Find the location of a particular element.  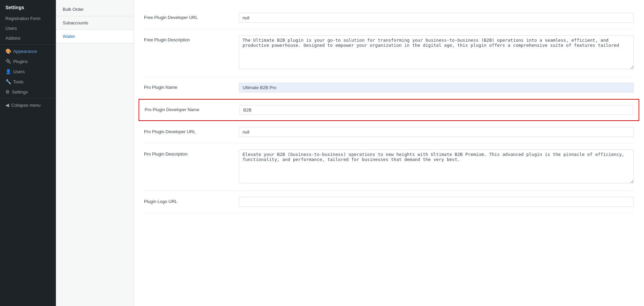

form-row-free-plugin-description: Free Plugin Description is located at coordinates (389, 53).